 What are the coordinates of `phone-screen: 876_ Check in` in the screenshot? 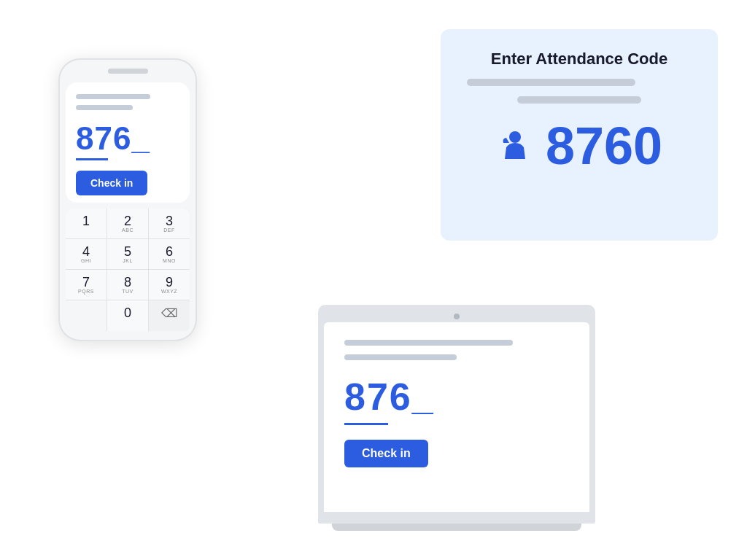 It's located at (128, 143).